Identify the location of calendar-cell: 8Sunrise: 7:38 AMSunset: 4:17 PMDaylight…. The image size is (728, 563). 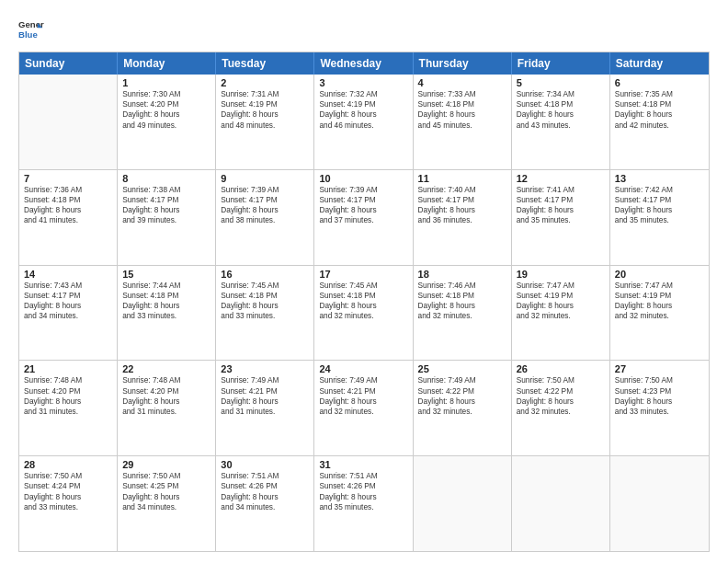
(167, 217).